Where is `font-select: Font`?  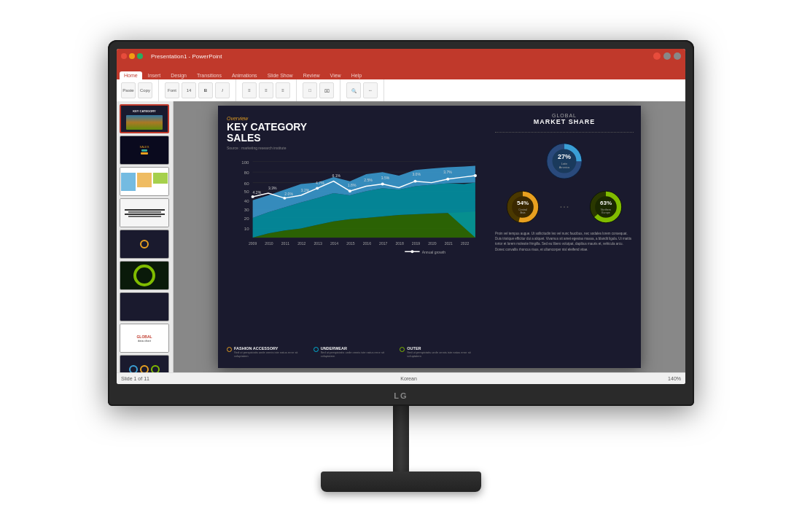
font-select: Font is located at coordinates (172, 90).